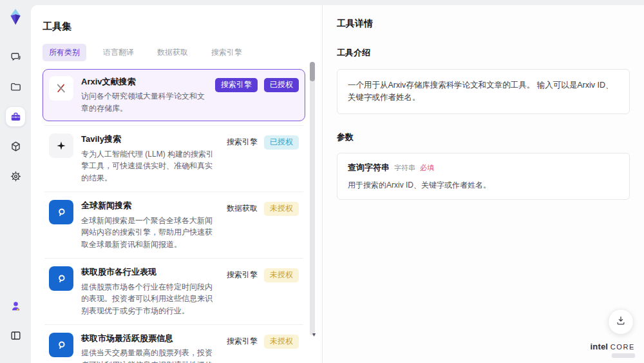 This screenshot has height=363, width=644. What do you see at coordinates (242, 209) in the screenshot?
I see `category-badge: 数据获取` at bounding box center [242, 209].